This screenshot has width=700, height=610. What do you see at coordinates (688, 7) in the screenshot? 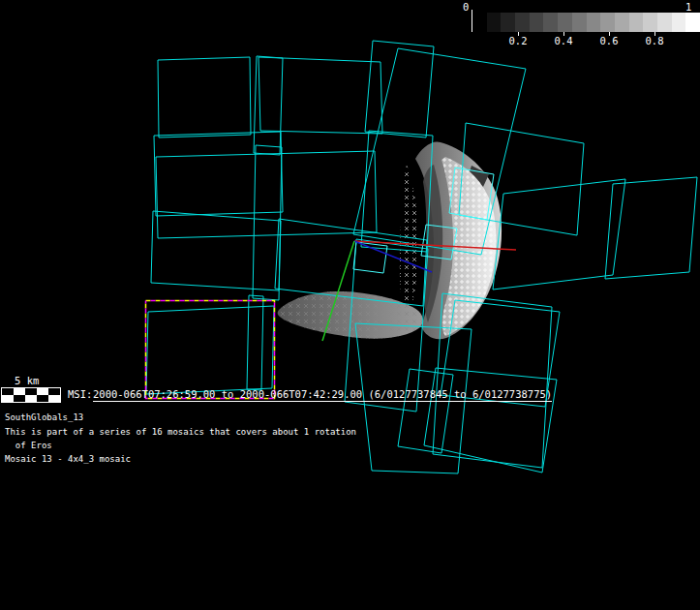
I see `colorbar-max-label: 1` at bounding box center [688, 7].